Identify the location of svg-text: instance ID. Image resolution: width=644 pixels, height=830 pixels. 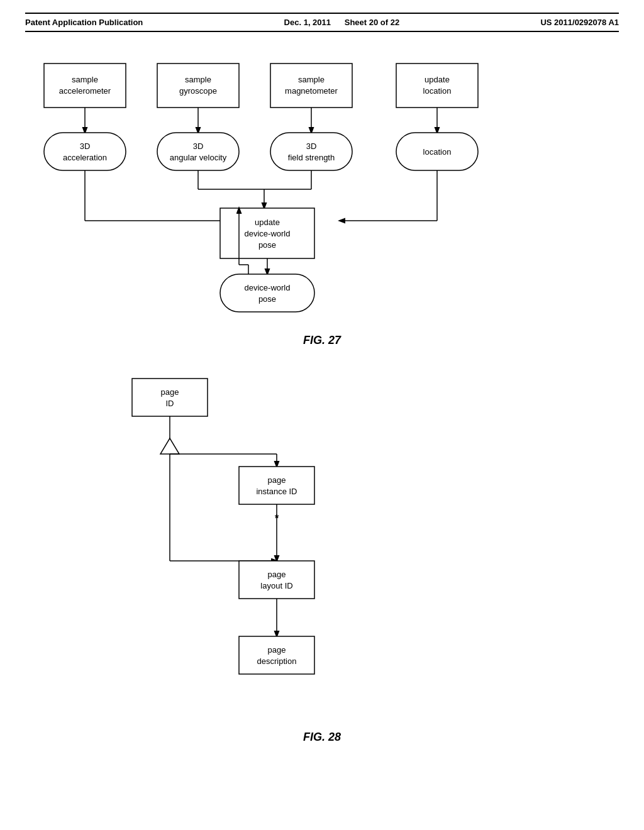
(277, 492).